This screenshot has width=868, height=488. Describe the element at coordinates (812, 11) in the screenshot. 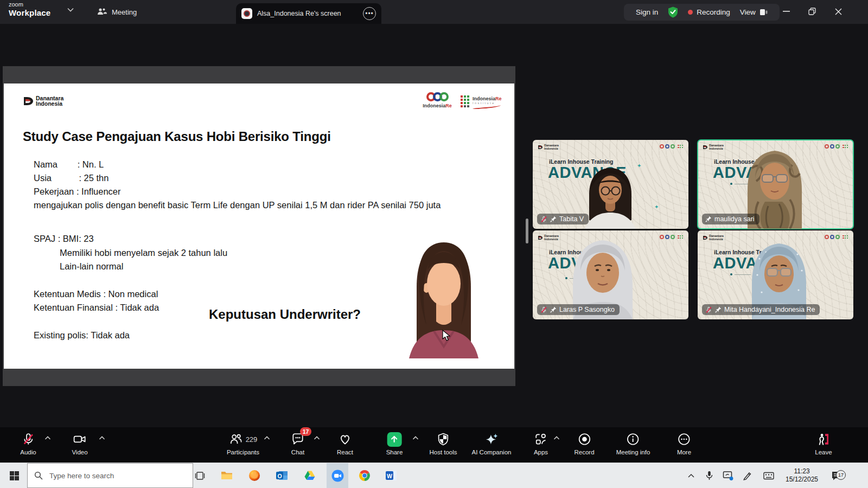

I see `window-restore-button` at that location.